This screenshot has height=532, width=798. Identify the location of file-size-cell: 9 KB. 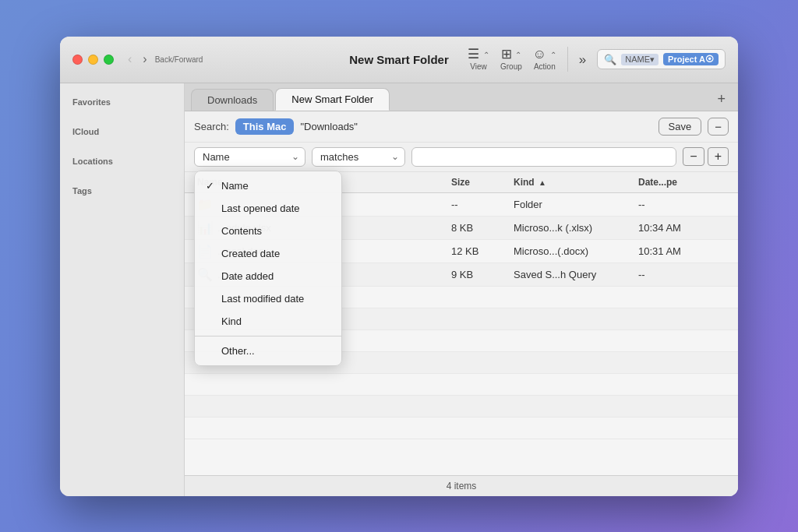
(479, 274).